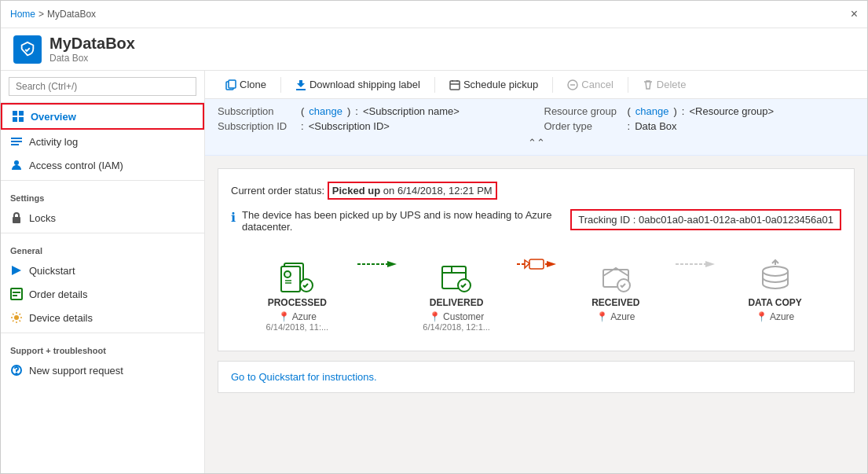 The image size is (868, 474). Describe the element at coordinates (349, 126) in the screenshot. I see `subscription-id-value: <Subscription ID>` at that location.